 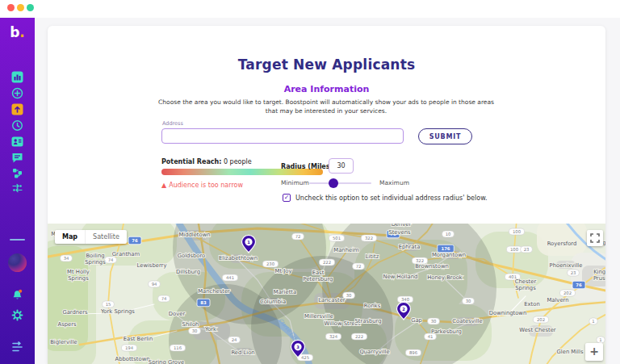 I want to click on settings-gear-icon, so click(x=18, y=315).